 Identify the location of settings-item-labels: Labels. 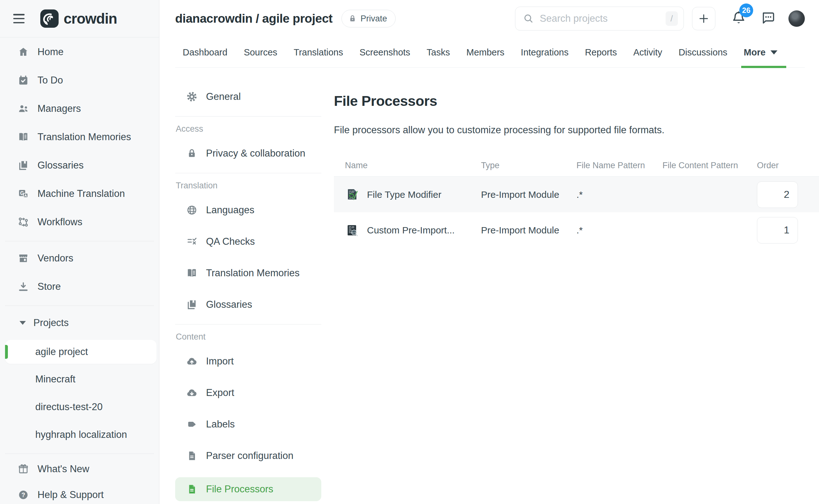
(248, 424).